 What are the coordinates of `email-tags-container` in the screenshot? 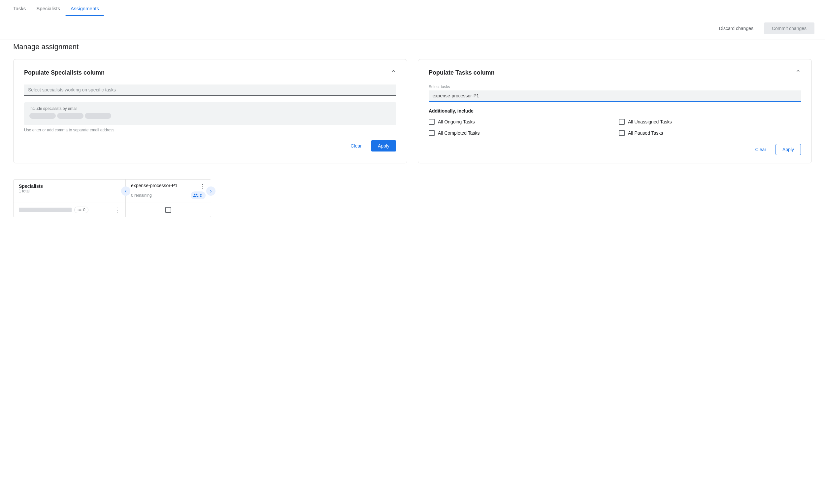 It's located at (210, 117).